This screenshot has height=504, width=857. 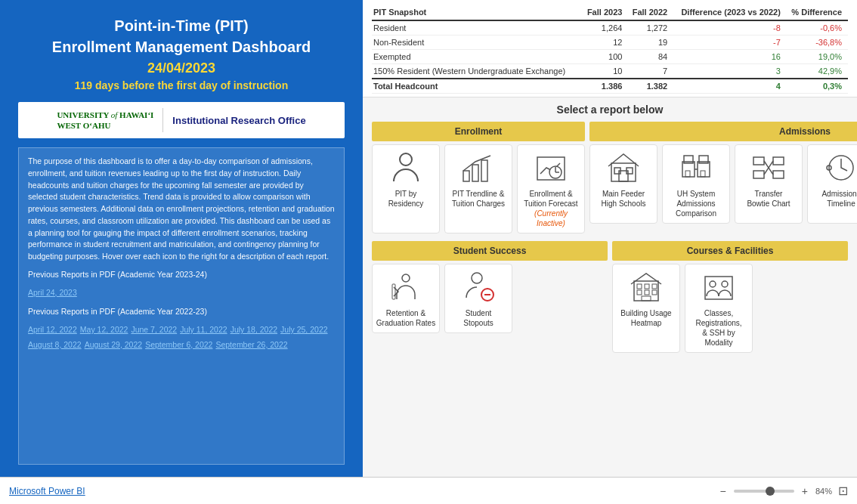 What do you see at coordinates (54, 345) in the screenshot?
I see `link-aug8-2022: August 8, 2022` at bounding box center [54, 345].